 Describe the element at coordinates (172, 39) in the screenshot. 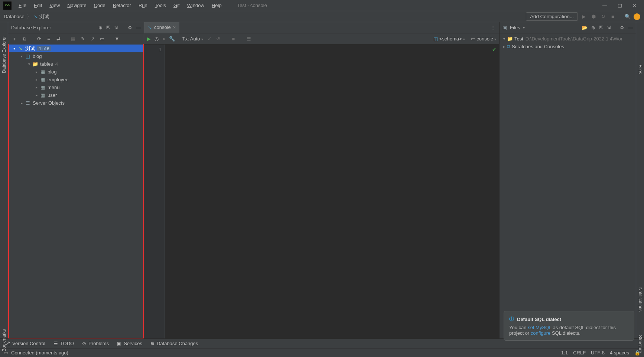

I see `wrench-icon: 🔧` at that location.